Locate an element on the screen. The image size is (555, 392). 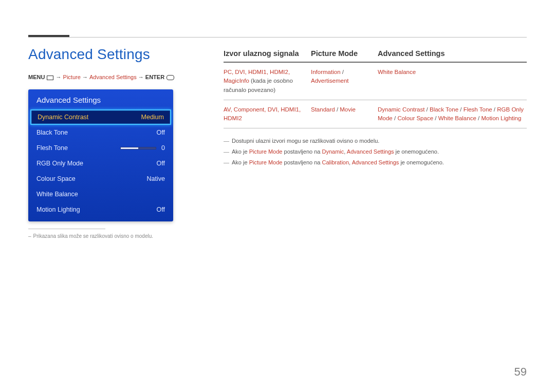
osd-row-value: Native is located at coordinates (156, 179).